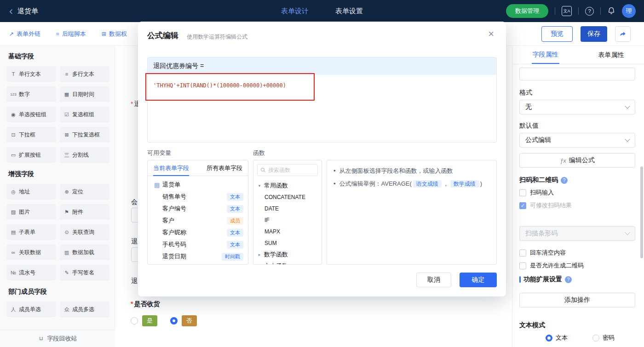  Describe the element at coordinates (349, 11) in the screenshot. I see `tab-form-settings: 表单设置` at that location.